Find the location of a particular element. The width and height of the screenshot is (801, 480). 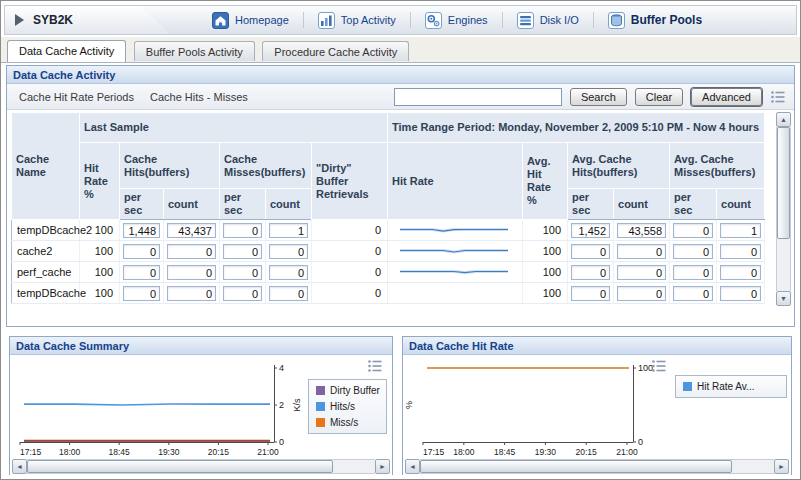

hits-count-value: 0 is located at coordinates (192, 272).